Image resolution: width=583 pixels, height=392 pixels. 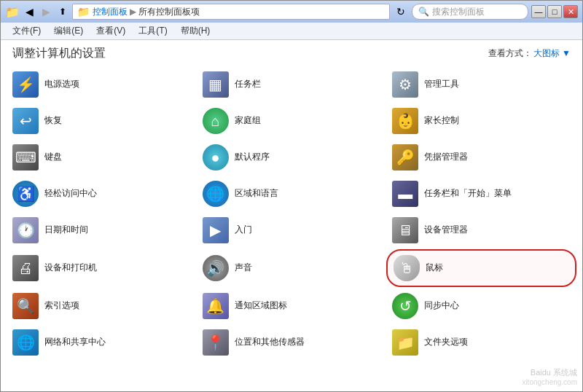 I want to click on control-panel-item-index: 🔍索引选项, so click(x=102, y=306).